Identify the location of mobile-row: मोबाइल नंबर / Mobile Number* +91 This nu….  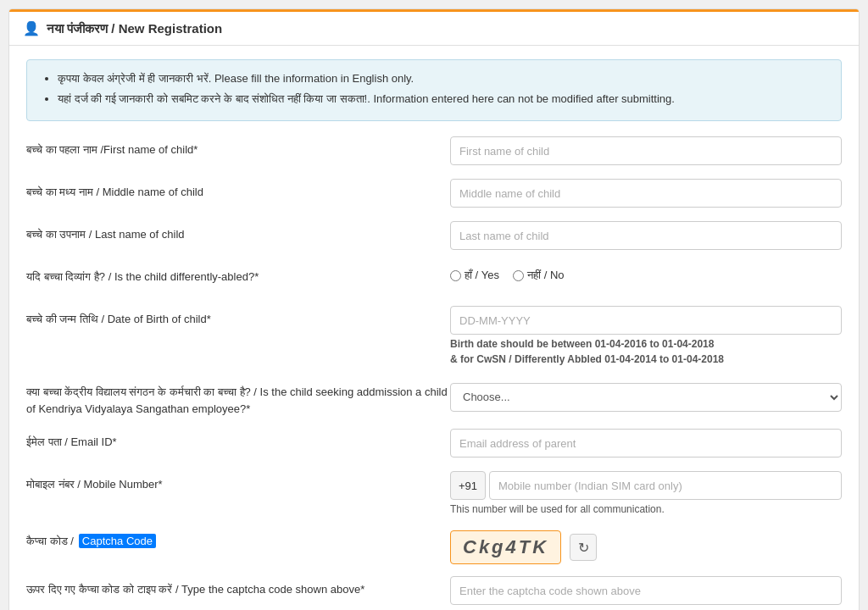
(434, 493).